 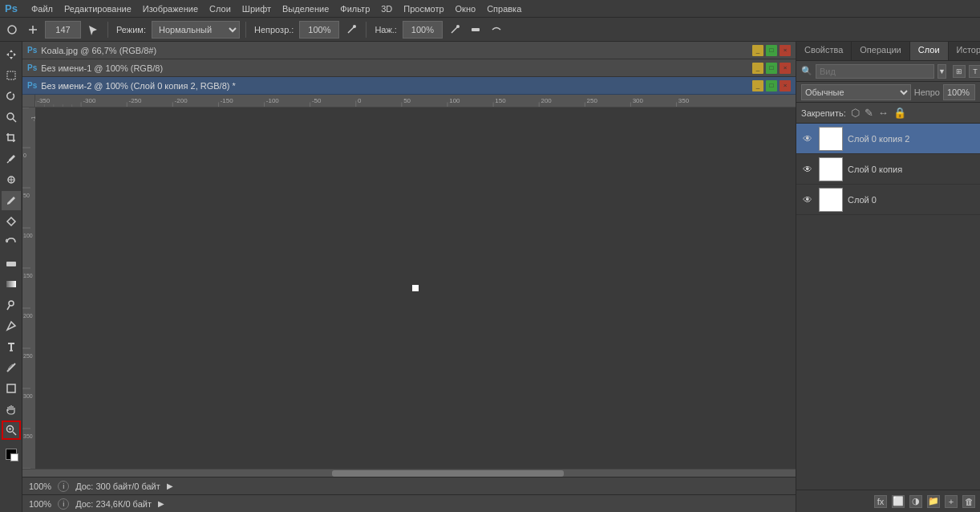 What do you see at coordinates (964, 51) in the screenshot?
I see `tab-history: История` at bounding box center [964, 51].